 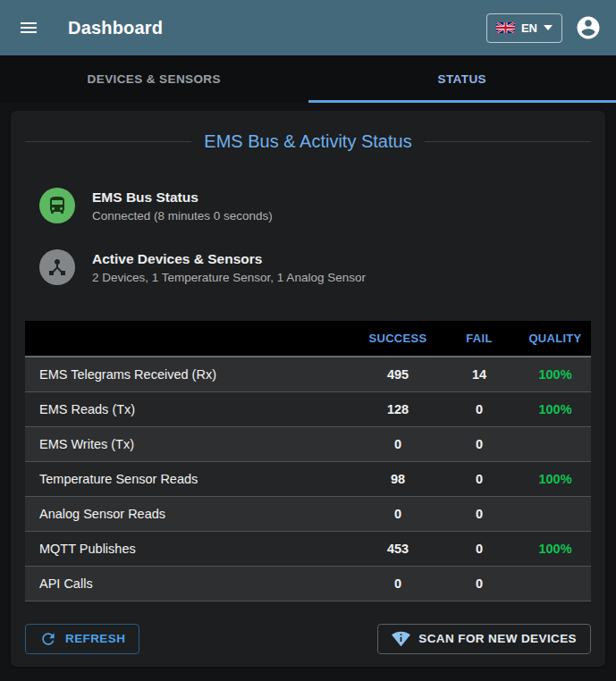 I want to click on column-header-blank, so click(x=191, y=339).